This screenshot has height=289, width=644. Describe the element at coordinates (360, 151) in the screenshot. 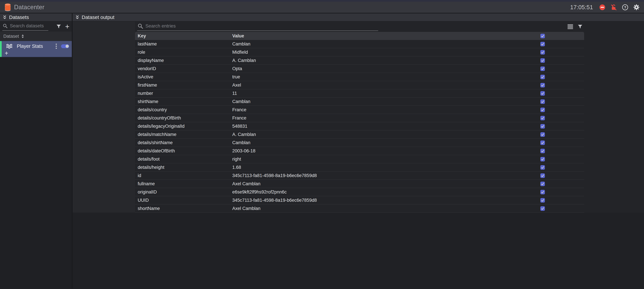

I see `table-row: details/dateOfBirth 2003-06-18` at that location.